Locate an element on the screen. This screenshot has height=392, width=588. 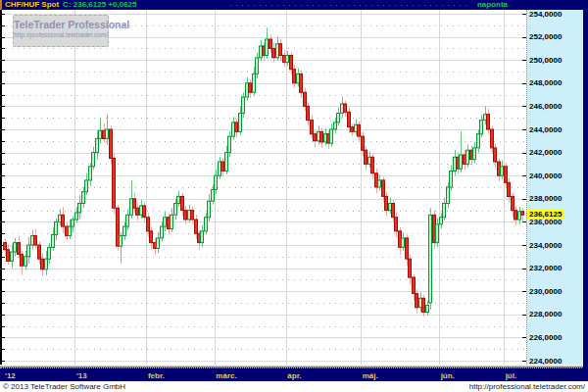
time-axis-label: '12 is located at coordinates (10, 376).